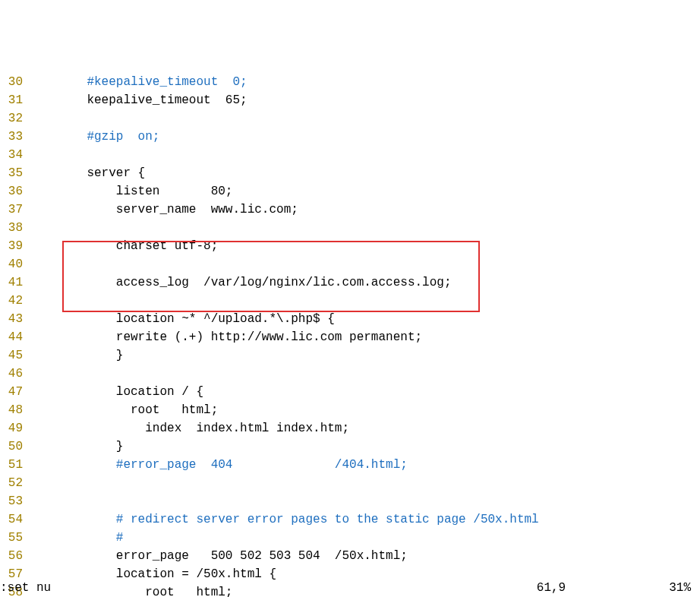  What do you see at coordinates (131, 392) in the screenshot?
I see `code-text: location / {` at bounding box center [131, 392].